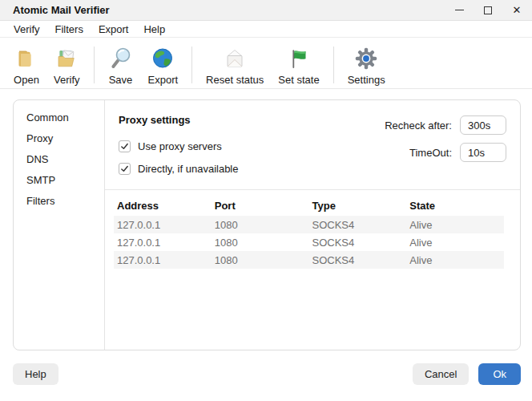 Image resolution: width=532 pixels, height=401 pixels. Describe the element at coordinates (121, 66) in the screenshot. I see `save-button: Save` at that location.